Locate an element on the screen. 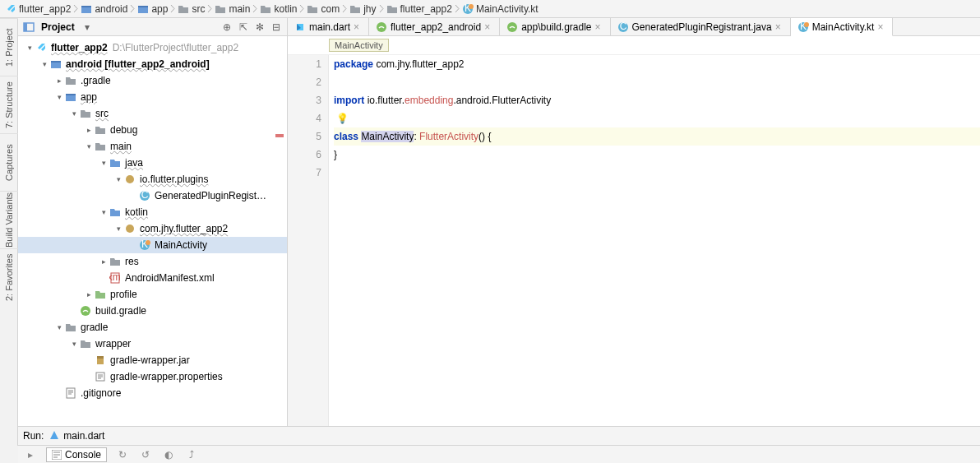  run-config: main.dart is located at coordinates (76, 436).